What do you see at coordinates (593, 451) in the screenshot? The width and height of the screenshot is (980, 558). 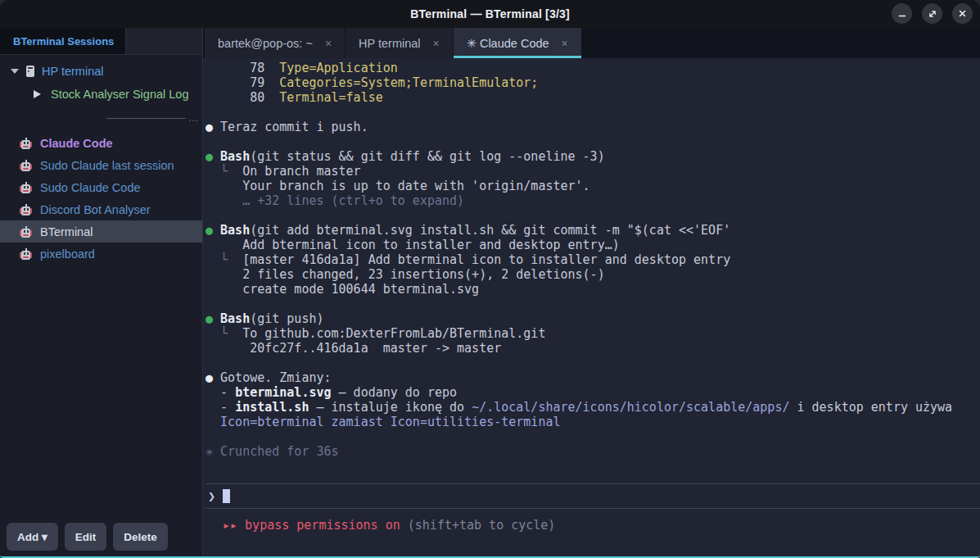 I see `terminal-line: ✳ Crunched for 36s` at bounding box center [593, 451].